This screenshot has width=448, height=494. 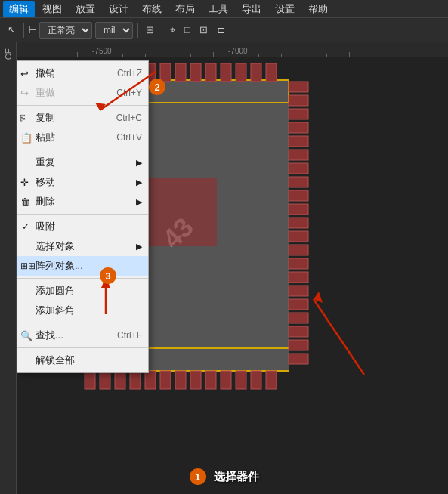 I want to click on menu-item-shortcut-undo: Ctrl+Z, so click(x=122, y=73).